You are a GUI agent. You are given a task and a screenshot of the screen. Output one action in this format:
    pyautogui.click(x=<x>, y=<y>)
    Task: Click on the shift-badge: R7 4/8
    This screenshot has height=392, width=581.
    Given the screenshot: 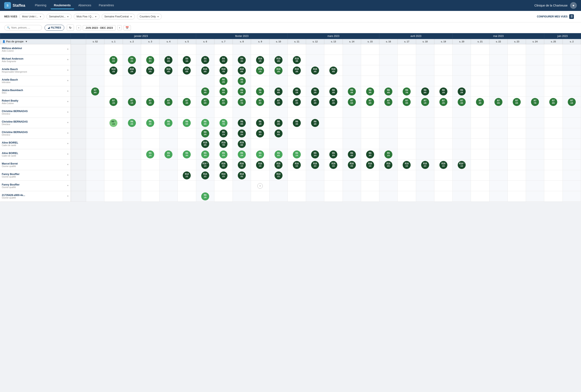 What is the action you would take?
    pyautogui.click(x=480, y=102)
    